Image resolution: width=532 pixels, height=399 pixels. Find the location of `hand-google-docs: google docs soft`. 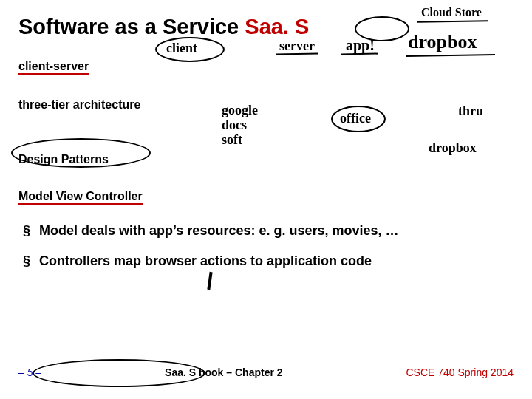

hand-google-docs: google docs soft is located at coordinates (239, 126).